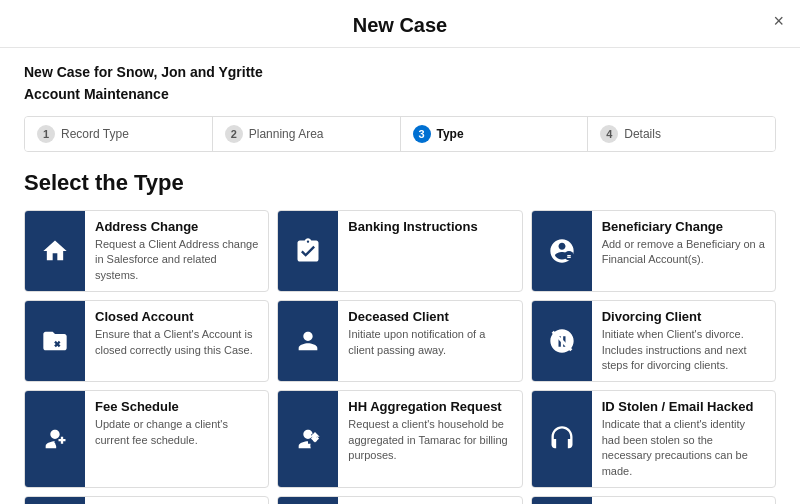 This screenshot has width=800, height=504. I want to click on card-content: Divorcing Client Initiate when Client's …, so click(684, 341).